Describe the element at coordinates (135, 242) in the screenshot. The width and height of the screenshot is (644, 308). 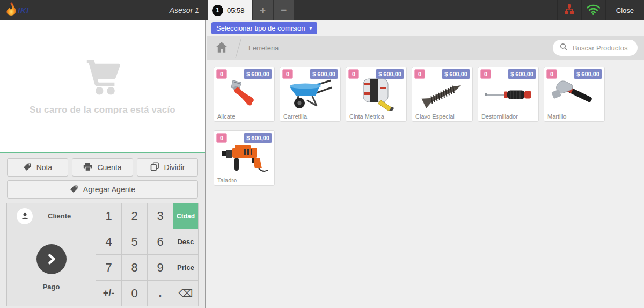
I see `key-5: 5` at that location.